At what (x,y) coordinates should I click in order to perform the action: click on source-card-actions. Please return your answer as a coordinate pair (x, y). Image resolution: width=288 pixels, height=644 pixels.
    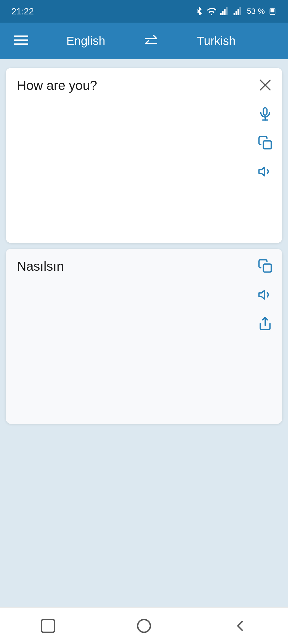
    Looking at the image, I should click on (265, 128).